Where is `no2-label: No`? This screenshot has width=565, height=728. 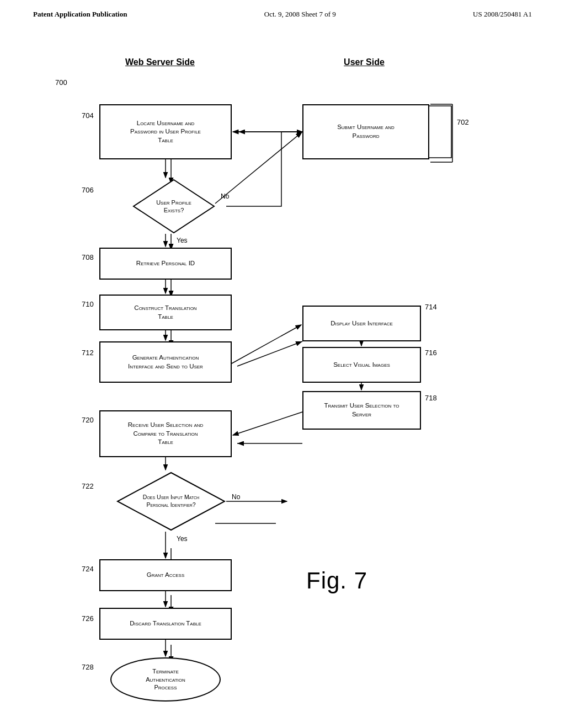 no2-label: No is located at coordinates (236, 497).